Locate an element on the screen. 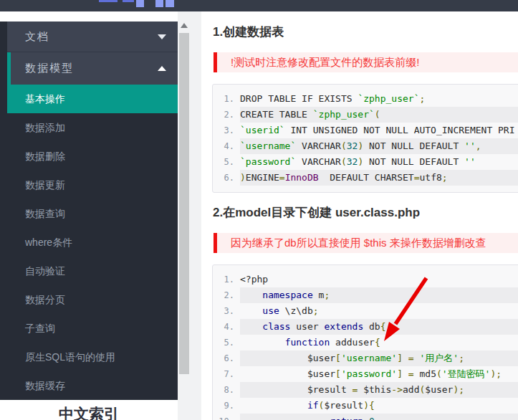  sidebar-item-where: where条件 is located at coordinates (92, 242).